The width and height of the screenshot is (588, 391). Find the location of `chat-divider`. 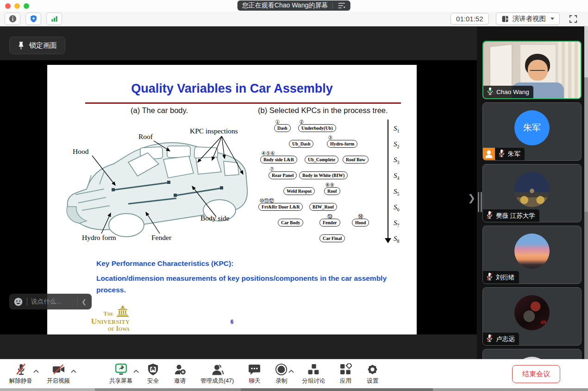

chat-divider is located at coordinates (78, 302).